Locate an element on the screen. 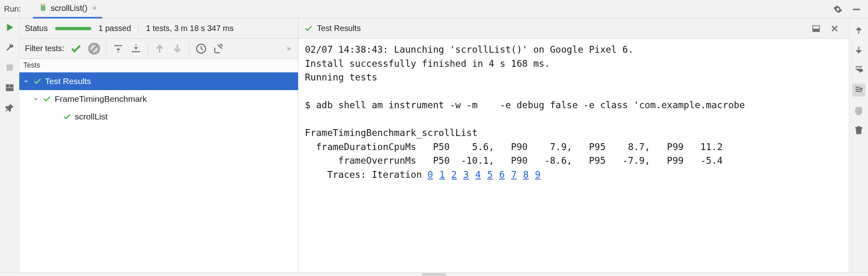 The image size is (868, 276). overflow-icon: » is located at coordinates (290, 48).